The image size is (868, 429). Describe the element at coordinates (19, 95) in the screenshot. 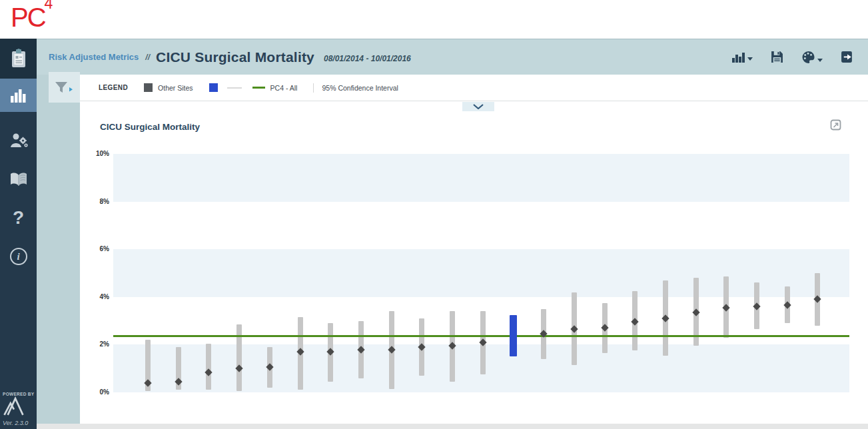

I see `sidebar-item-metrics` at that location.